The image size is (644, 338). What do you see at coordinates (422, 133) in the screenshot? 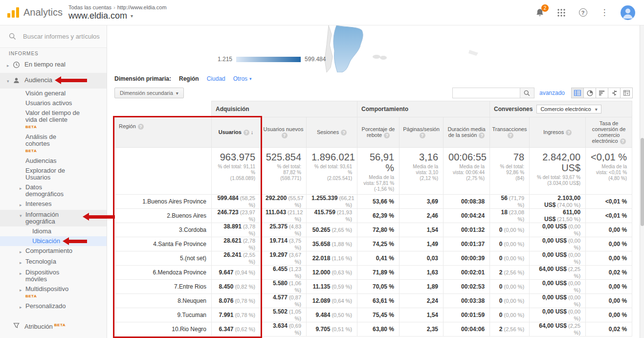
I see `column-header-paginas-sesion: Páginas/sesión?` at bounding box center [422, 133].